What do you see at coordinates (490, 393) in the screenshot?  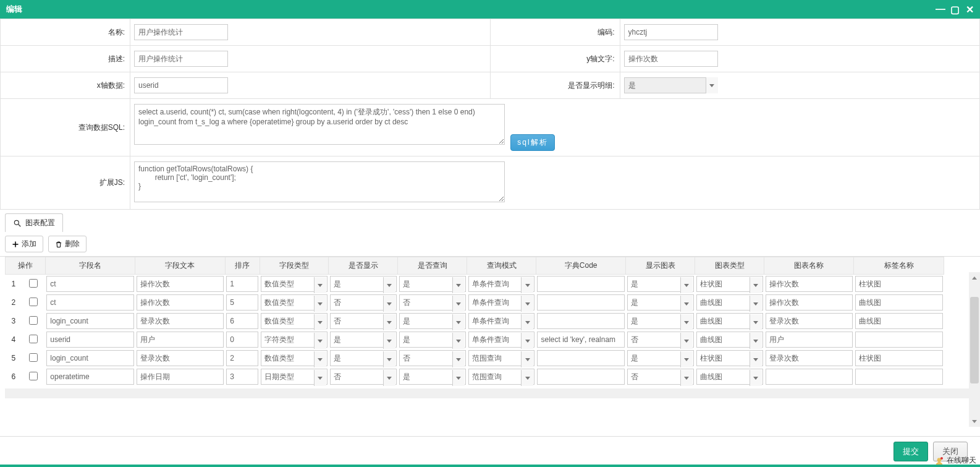 I see `horizontal-scrollbar` at bounding box center [490, 393].